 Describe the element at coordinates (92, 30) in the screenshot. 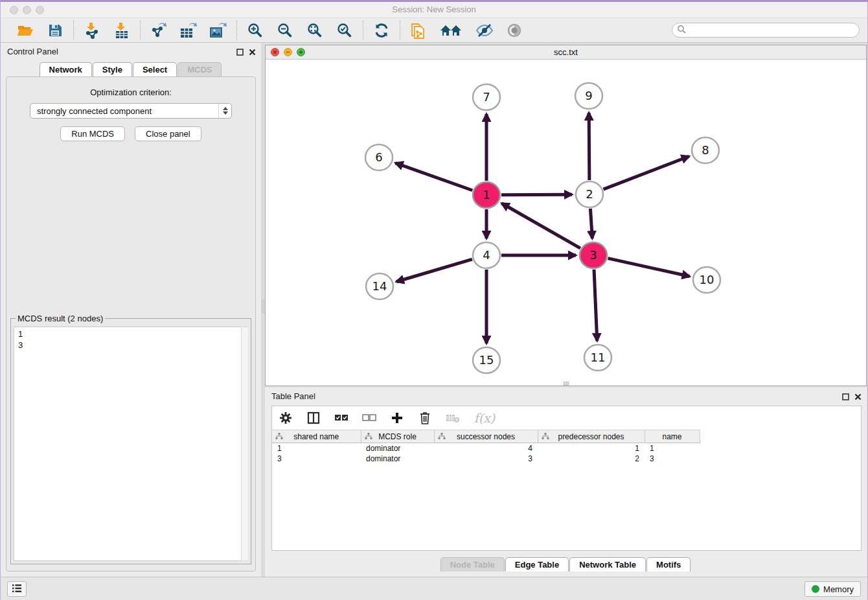

I see `import-network-button` at that location.